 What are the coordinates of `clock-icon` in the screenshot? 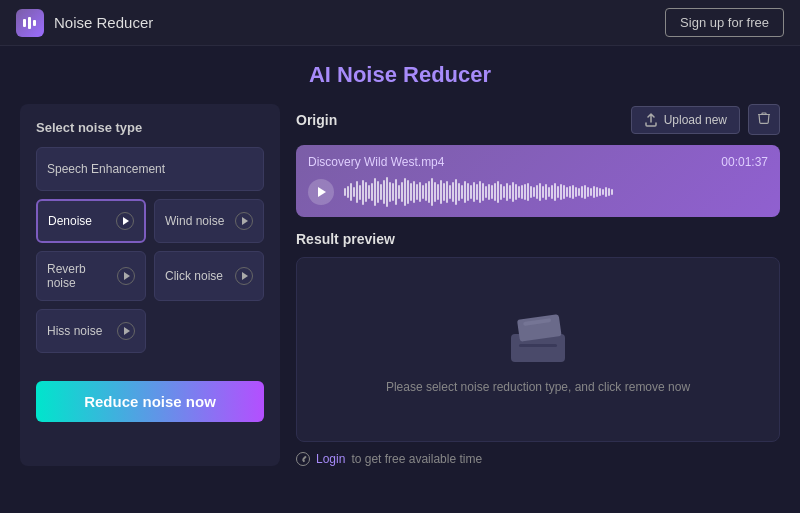 It's located at (303, 459).